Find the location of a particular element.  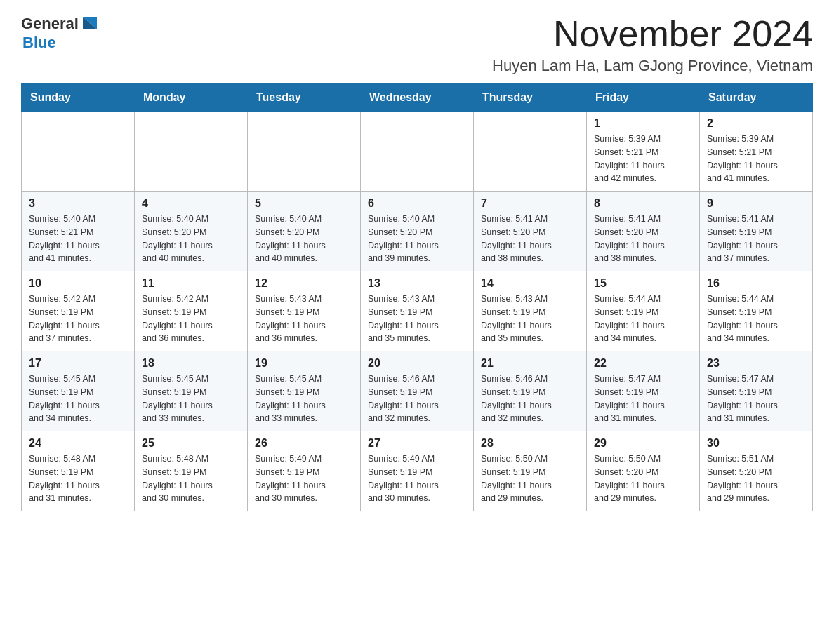

day-info: Sunrise: 5:41 AMSunset: 5:19 PMDaylight:… is located at coordinates (756, 239).